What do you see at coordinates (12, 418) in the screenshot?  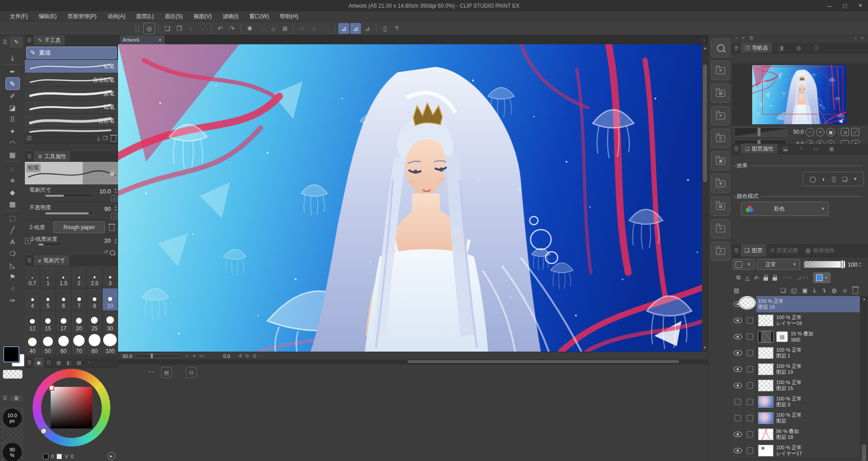 I see `brush-size-badge: 10.0px` at bounding box center [12, 418].